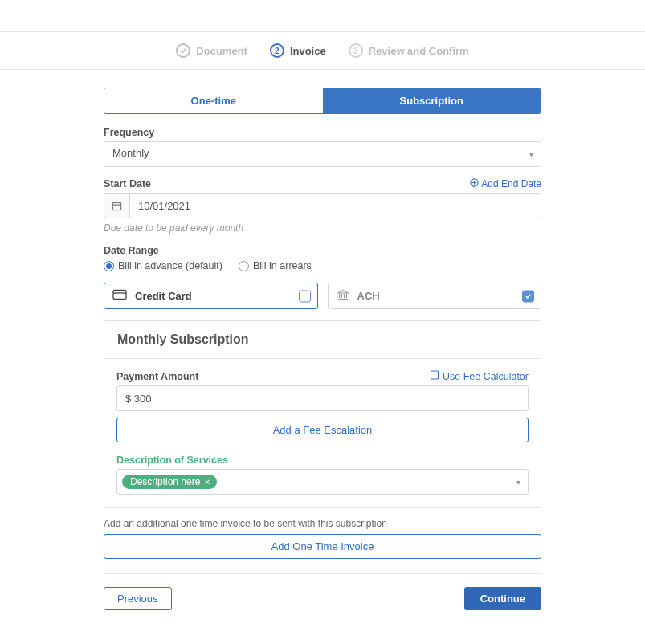 Image resolution: width=645 pixels, height=644 pixels. I want to click on date-range-label: Date Range, so click(323, 251).